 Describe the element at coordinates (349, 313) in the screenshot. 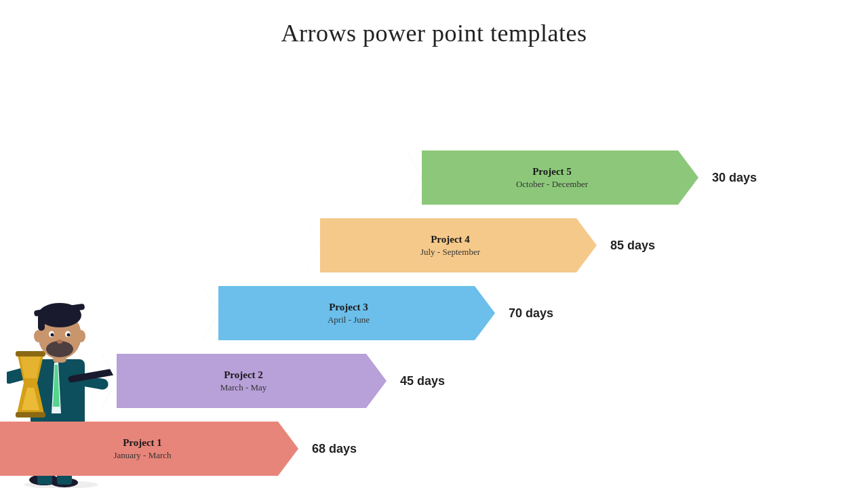

I see `project-3-content: Project 3 April - June` at that location.